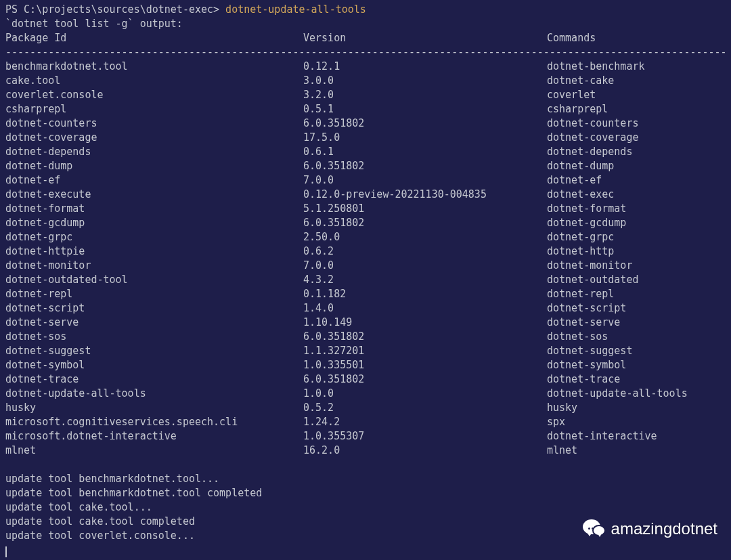  What do you see at coordinates (366, 81) in the screenshot?
I see `table-row: cake.tool3.0.0dotnet-cake` at bounding box center [366, 81].